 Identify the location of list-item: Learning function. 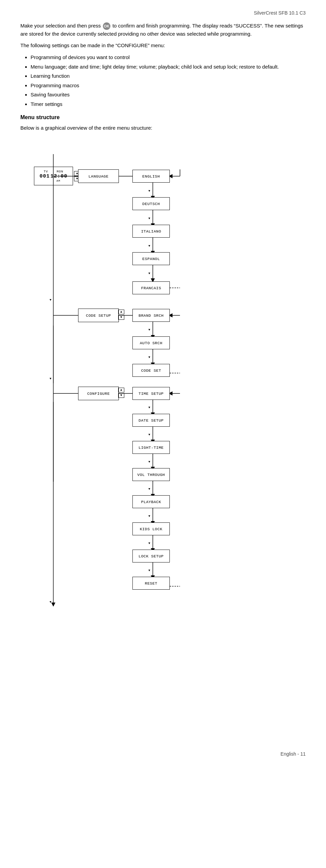
(168, 76).